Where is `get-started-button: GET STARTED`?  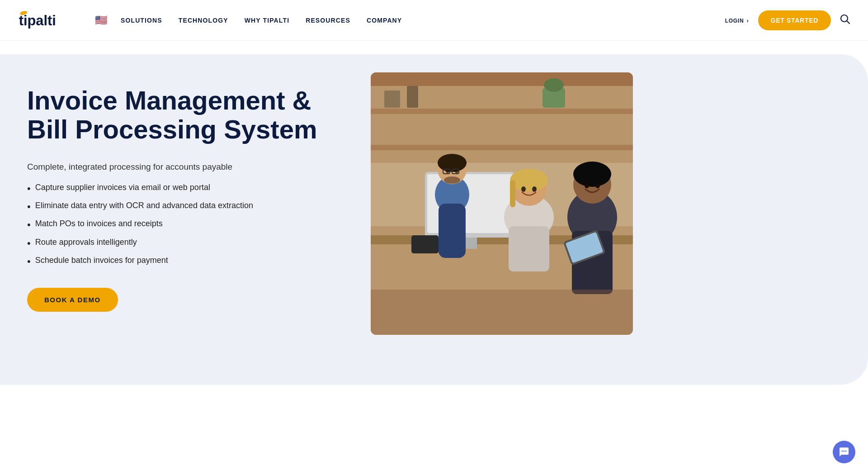 get-started-button: GET STARTED is located at coordinates (795, 20).